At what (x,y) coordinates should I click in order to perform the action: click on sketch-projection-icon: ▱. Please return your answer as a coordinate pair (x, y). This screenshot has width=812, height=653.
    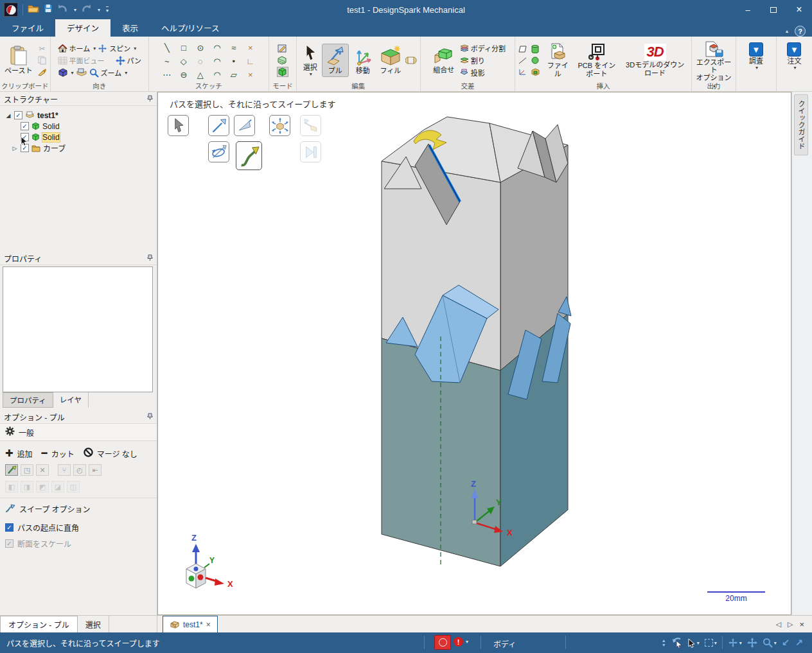
    Looking at the image, I should click on (234, 74).